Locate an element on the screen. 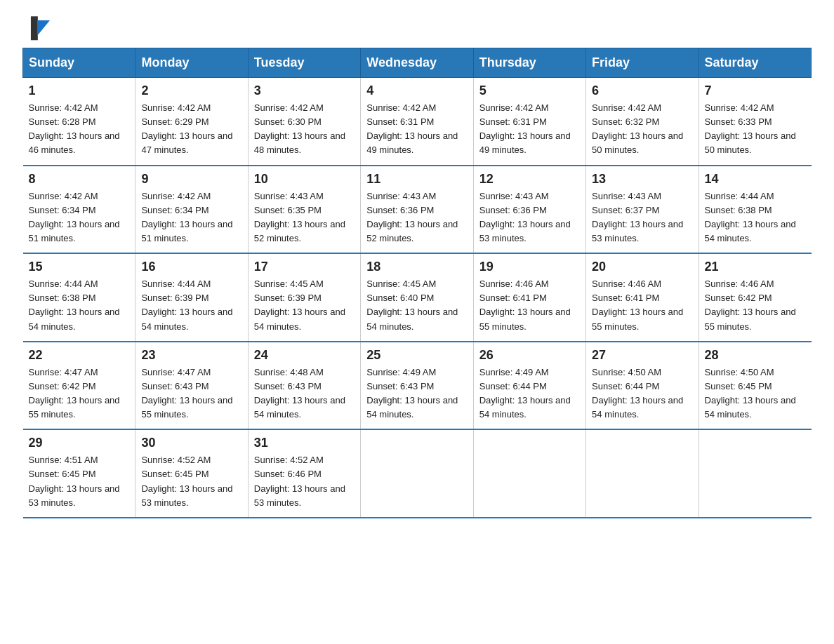 The width and height of the screenshot is (834, 644). day-info: Sunrise: 4:42 AMSunset: 6:31 PMDaylight:… is located at coordinates (529, 129).